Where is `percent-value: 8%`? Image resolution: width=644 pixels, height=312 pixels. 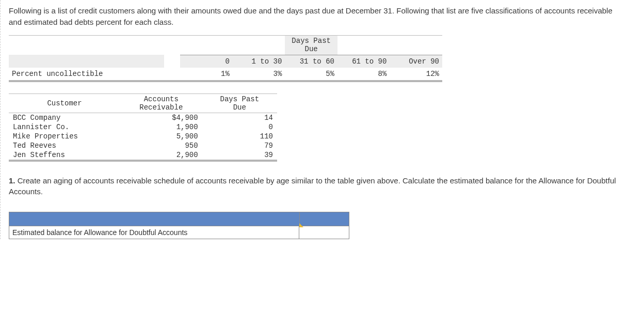 percent-value: 8% is located at coordinates (363, 74).